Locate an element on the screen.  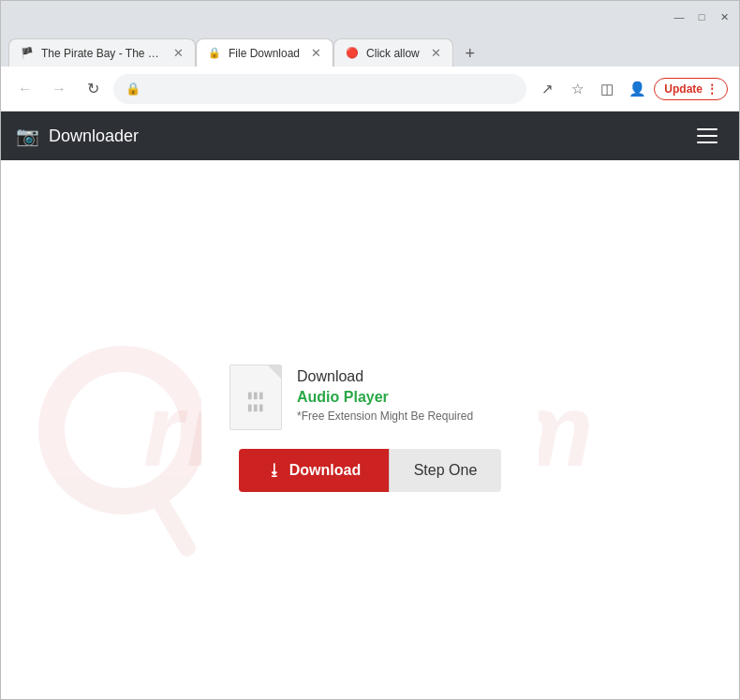
tab-piratebay-label: The Pirate Bay - The galaxy'... is located at coordinates (101, 53).